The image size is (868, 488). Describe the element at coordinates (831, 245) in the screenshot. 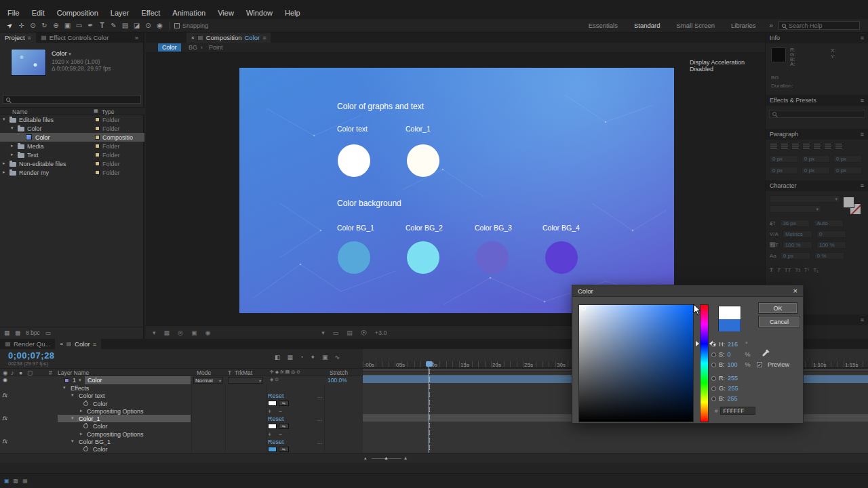

I see `horizontal-scale-field: 100 %` at that location.